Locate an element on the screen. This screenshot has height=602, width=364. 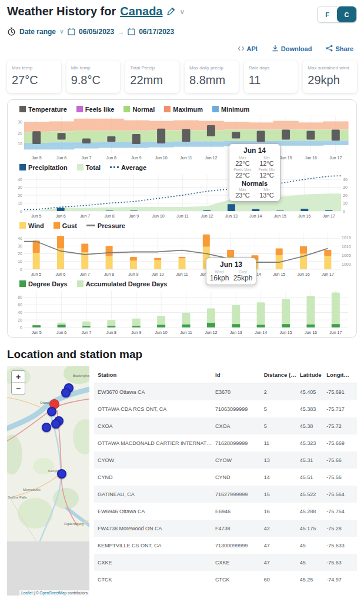
table-cell: 71628099999 is located at coordinates (240, 443).